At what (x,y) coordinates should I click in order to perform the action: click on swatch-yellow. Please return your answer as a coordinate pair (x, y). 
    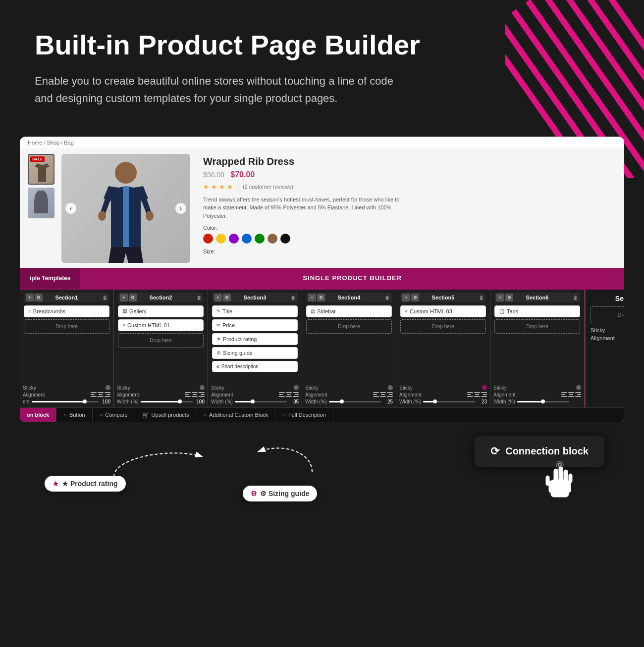
    Looking at the image, I should click on (221, 239).